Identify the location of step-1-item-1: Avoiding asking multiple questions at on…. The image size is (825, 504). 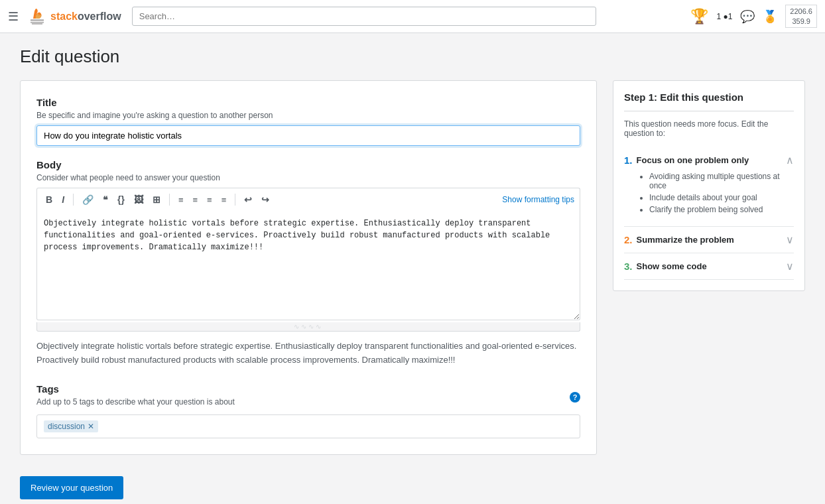
(722, 181).